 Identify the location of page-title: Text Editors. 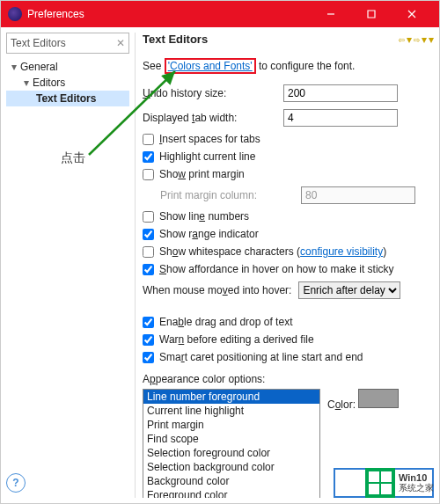
(271, 39).